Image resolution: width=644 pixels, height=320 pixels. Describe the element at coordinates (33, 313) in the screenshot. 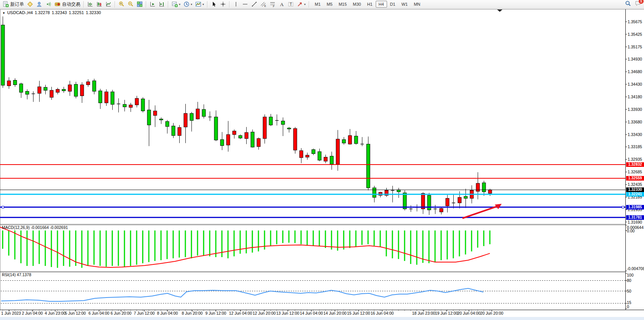

I see `time-axis-label: 2 Jun 04:00` at that location.